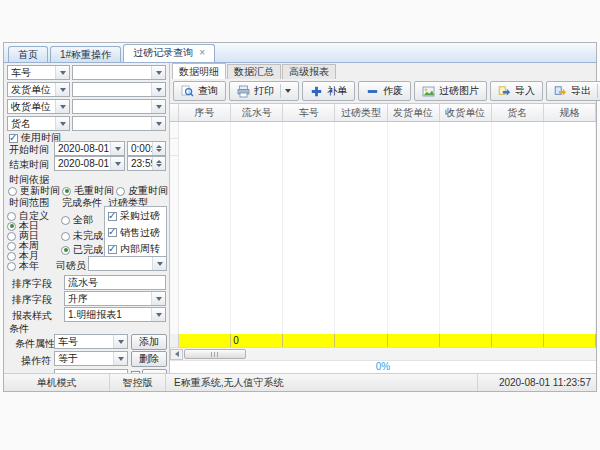  Describe the element at coordinates (71, 266) in the screenshot. I see `weigher-label: 司磅员` at that location.